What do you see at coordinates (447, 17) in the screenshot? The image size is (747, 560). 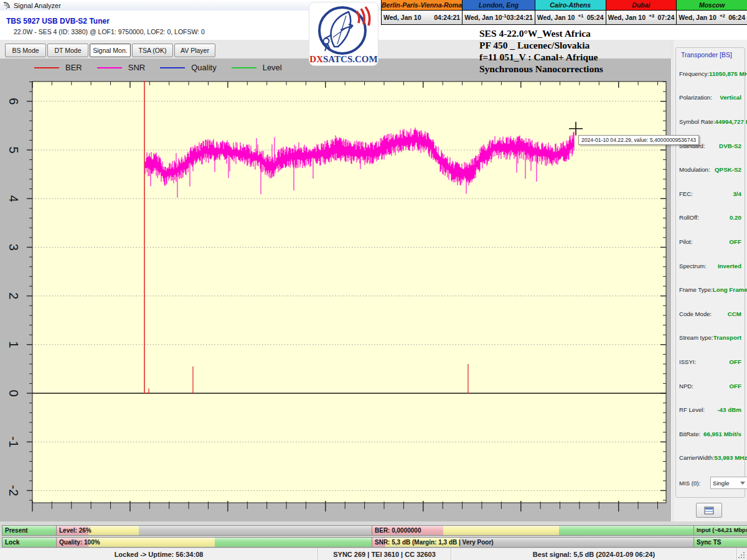 I see `clock-value: 04:24:21` at bounding box center [447, 17].